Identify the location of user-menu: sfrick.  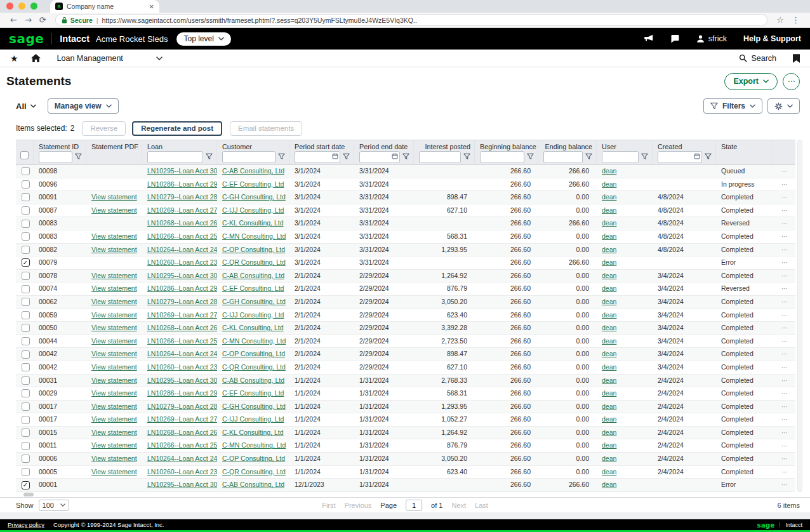
(712, 39).